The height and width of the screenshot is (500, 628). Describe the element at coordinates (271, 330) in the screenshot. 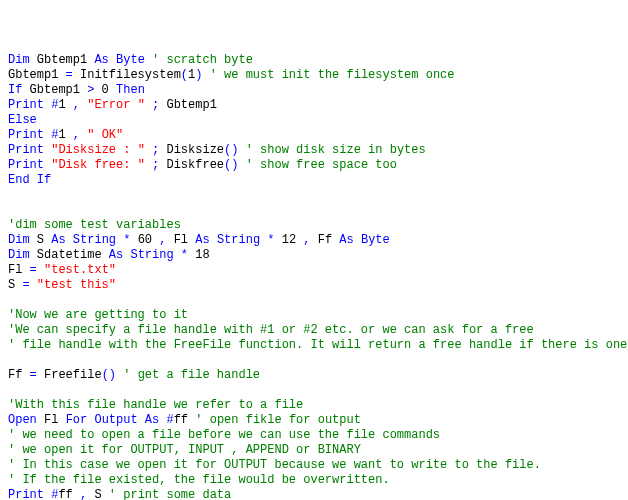

I see `code-token: 'We can specify a file handle with #1 or…` at that location.